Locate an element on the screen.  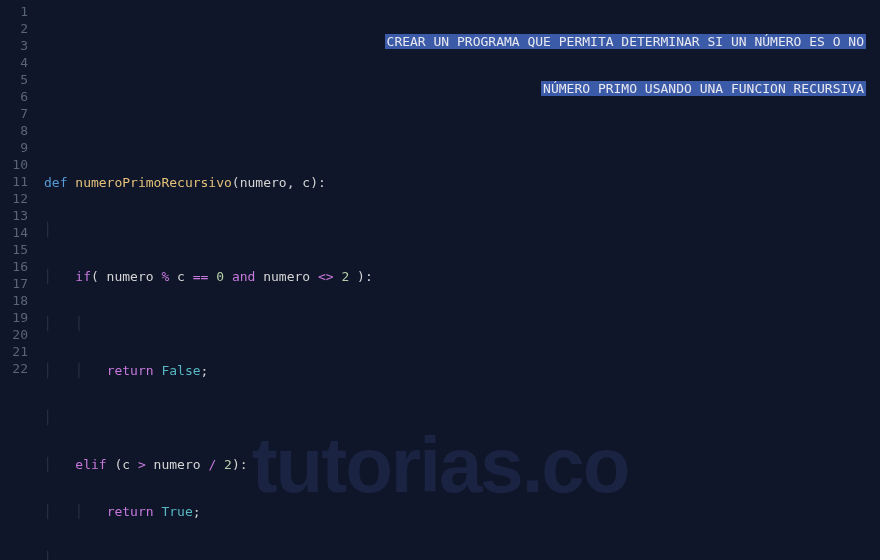
line-number: 20 is located at coordinates (14, 334).